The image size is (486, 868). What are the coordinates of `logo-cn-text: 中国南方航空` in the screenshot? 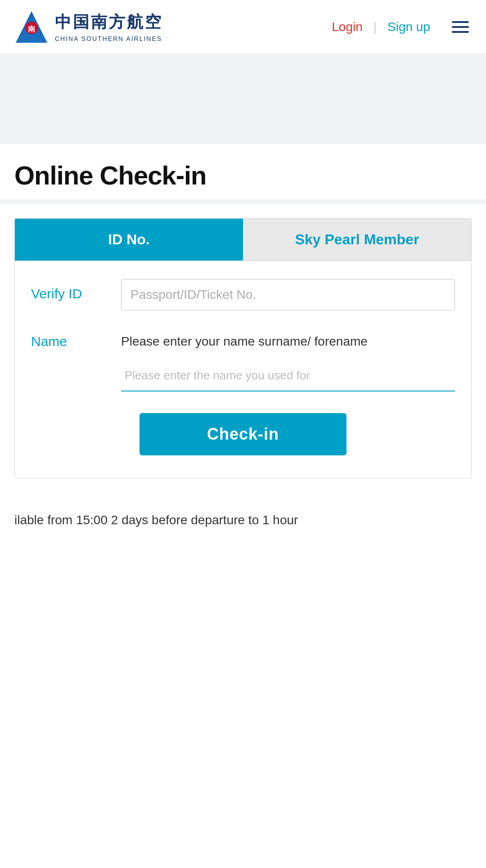 It's located at (109, 22).